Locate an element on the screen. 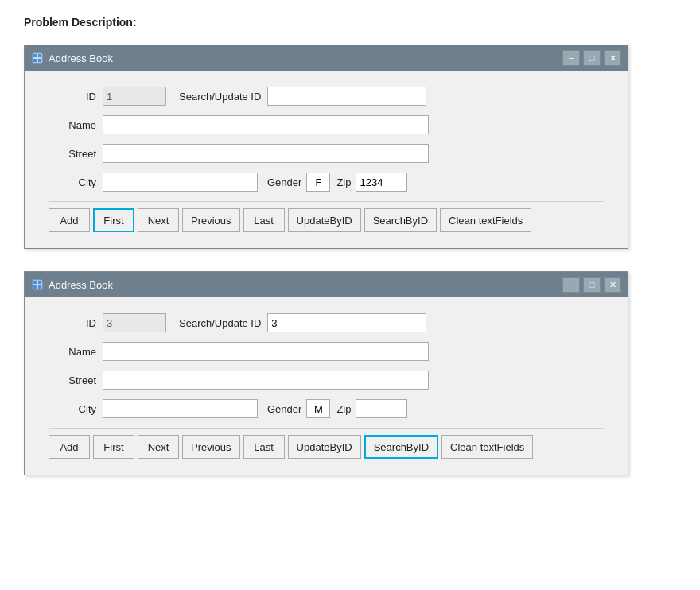  first-button-2: First is located at coordinates (114, 447).